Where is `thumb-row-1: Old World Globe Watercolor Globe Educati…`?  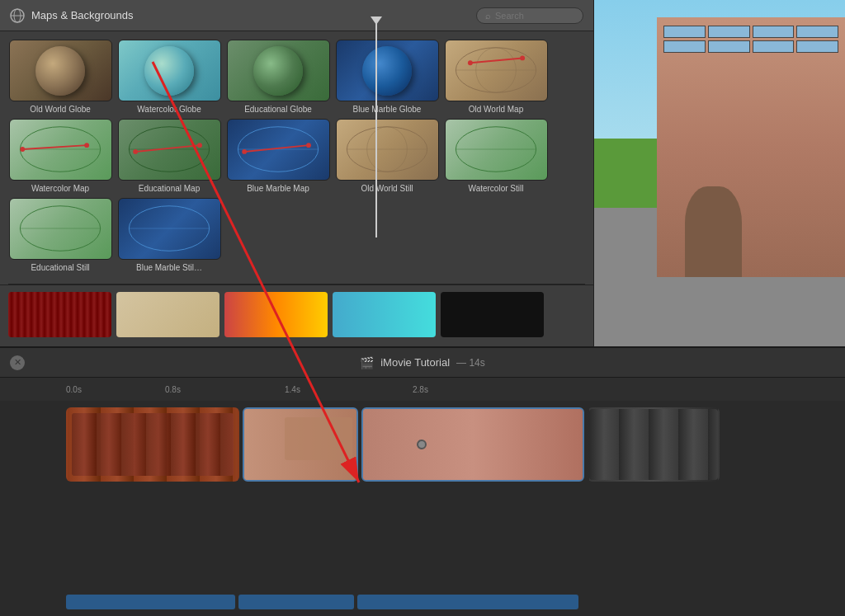 thumb-row-1: Old World Globe Watercolor Globe Educati… is located at coordinates (297, 77).